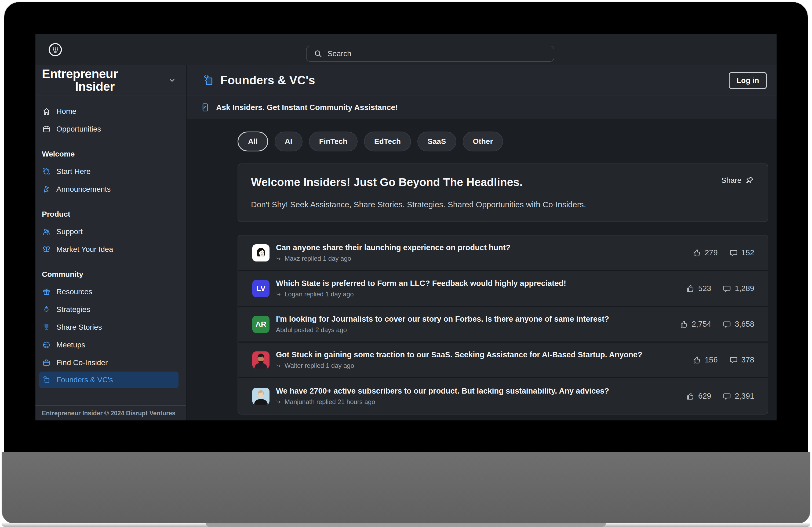  I want to click on post-title: Which State is preferred to Form an LLC?…, so click(421, 283).